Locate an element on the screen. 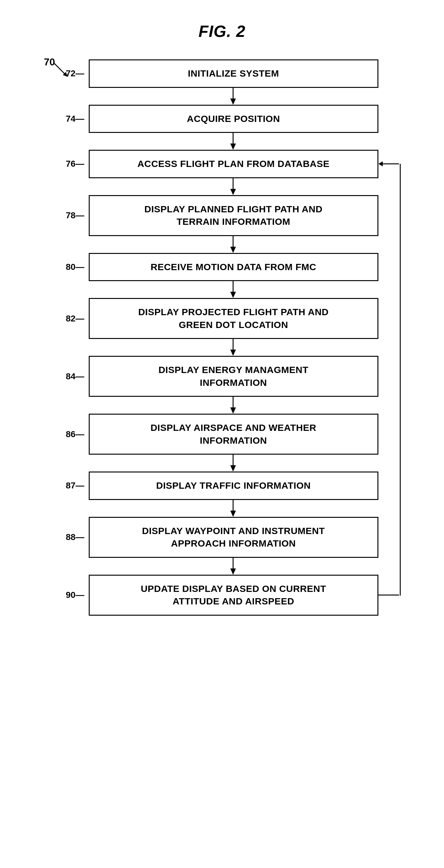  ref-90: 90— is located at coordinates (77, 595).